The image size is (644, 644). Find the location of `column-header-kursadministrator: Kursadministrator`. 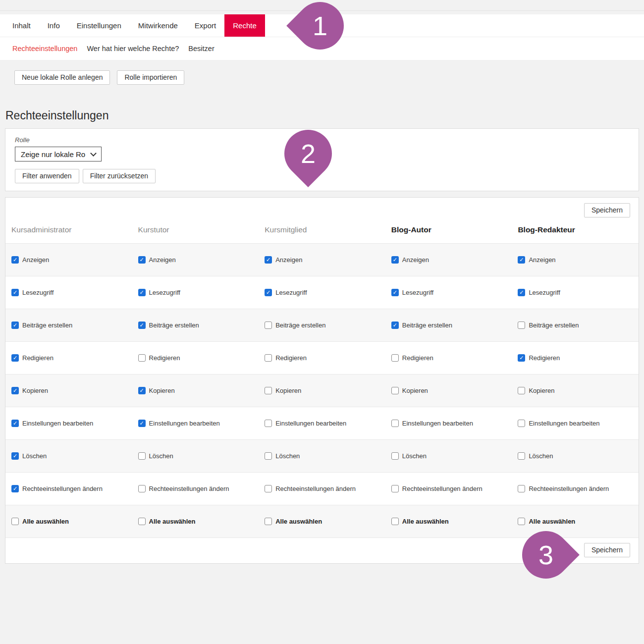

column-header-kursadministrator: Kursadministrator is located at coordinates (69, 230).